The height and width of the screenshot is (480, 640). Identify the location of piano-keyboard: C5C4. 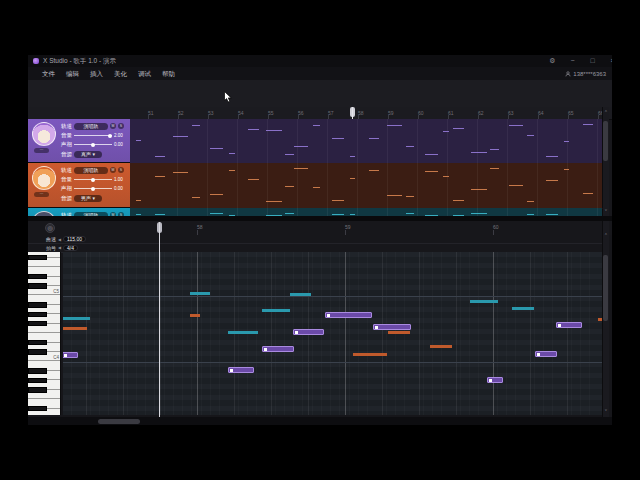
(44, 334).